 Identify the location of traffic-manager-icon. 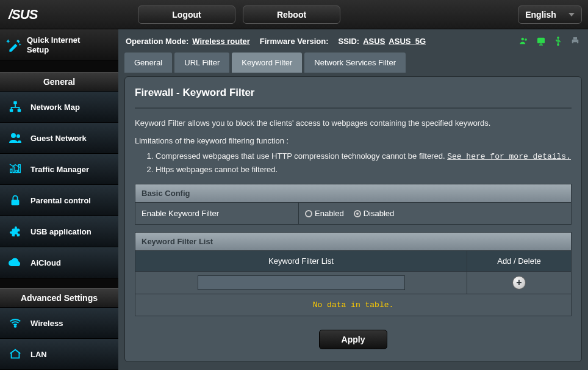
(15, 169).